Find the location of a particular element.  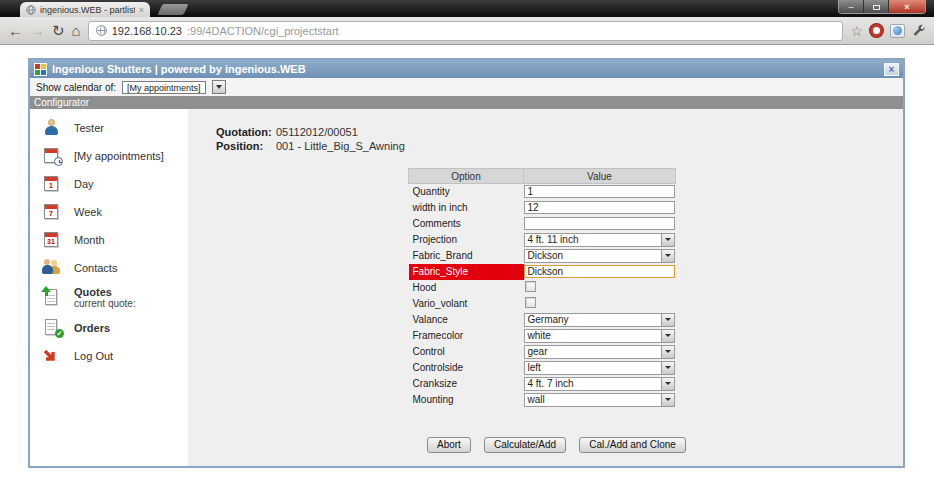

url-path: :99/4DACTION/cgi_projectstart is located at coordinates (263, 31).